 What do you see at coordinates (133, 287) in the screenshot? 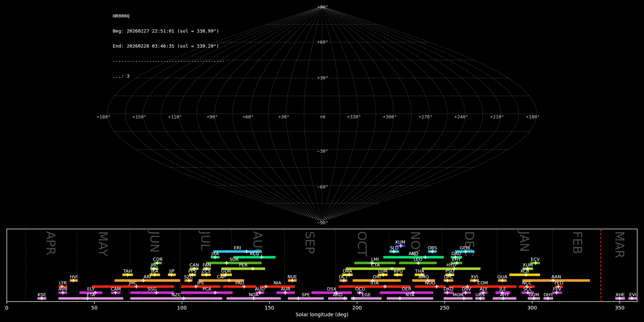
I see `shower-bar-JMC` at bounding box center [133, 287].